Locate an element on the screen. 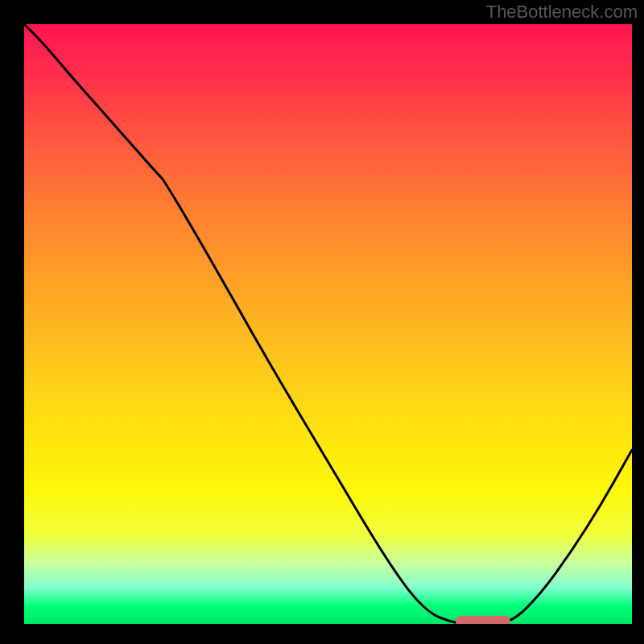  watermark-text: TheBottleneck.com is located at coordinates (562, 12).